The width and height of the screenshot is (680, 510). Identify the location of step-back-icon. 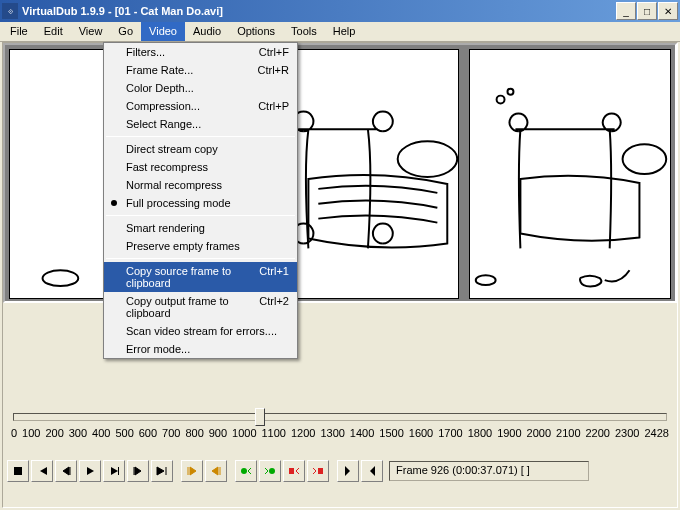
(66, 471).